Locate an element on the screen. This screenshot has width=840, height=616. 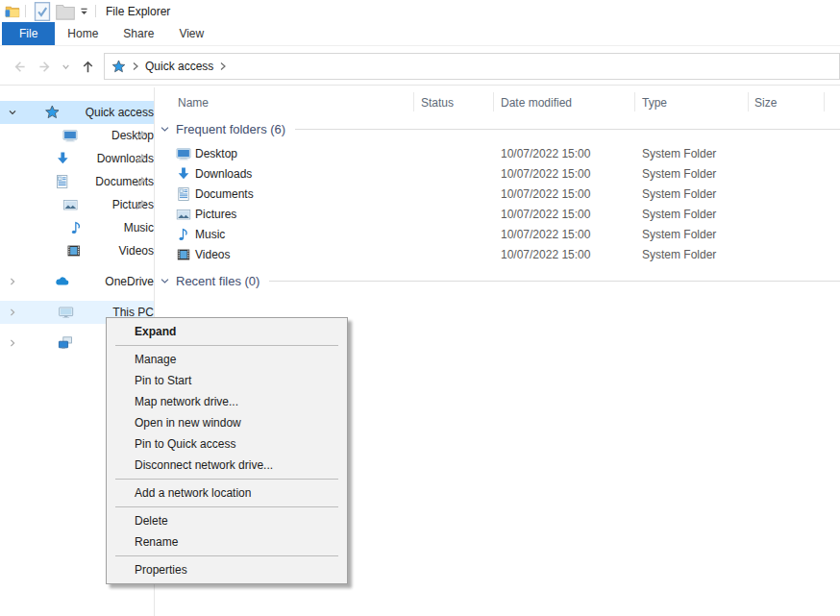
menu-item-add-a-network-location: Add a network location is located at coordinates (227, 493).